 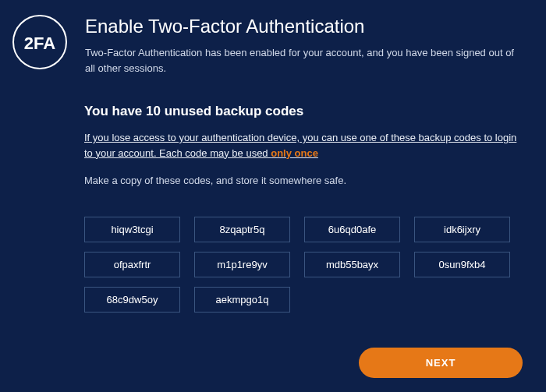 What do you see at coordinates (40, 44) in the screenshot?
I see `two-factor-icon: 2FA` at bounding box center [40, 44].